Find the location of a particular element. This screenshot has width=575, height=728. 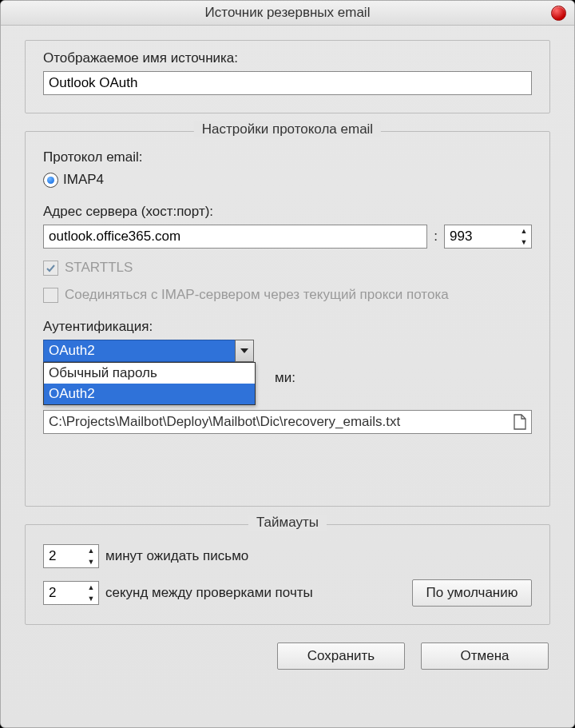

defaults-button-label: По умолчанию is located at coordinates (473, 593).